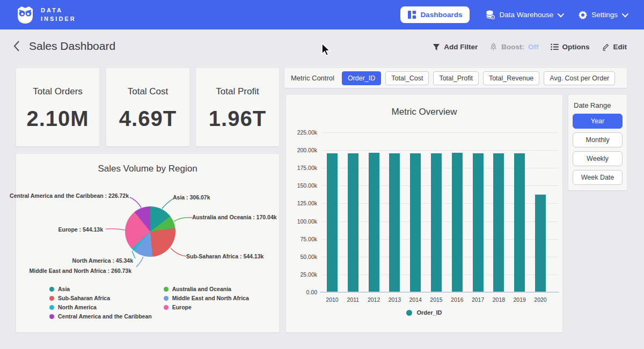  I want to click on kpi-card-total-profit: Total Profit 1.96T, so click(237, 107).